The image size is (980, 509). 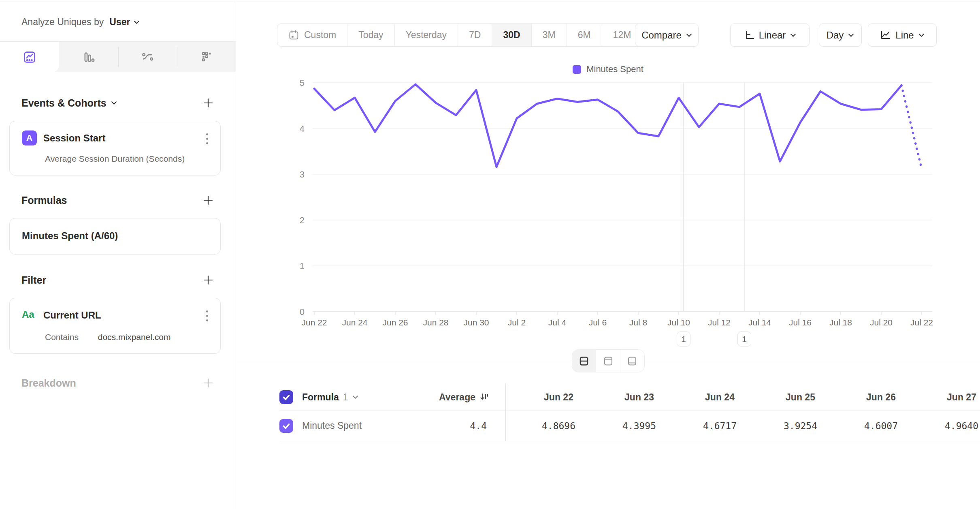 I want to click on table-row: Minutes Spent 4.4, so click(x=392, y=426).